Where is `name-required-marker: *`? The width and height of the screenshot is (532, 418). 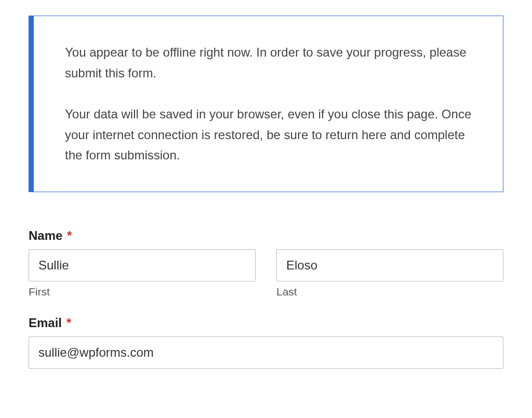 name-required-marker: * is located at coordinates (70, 236).